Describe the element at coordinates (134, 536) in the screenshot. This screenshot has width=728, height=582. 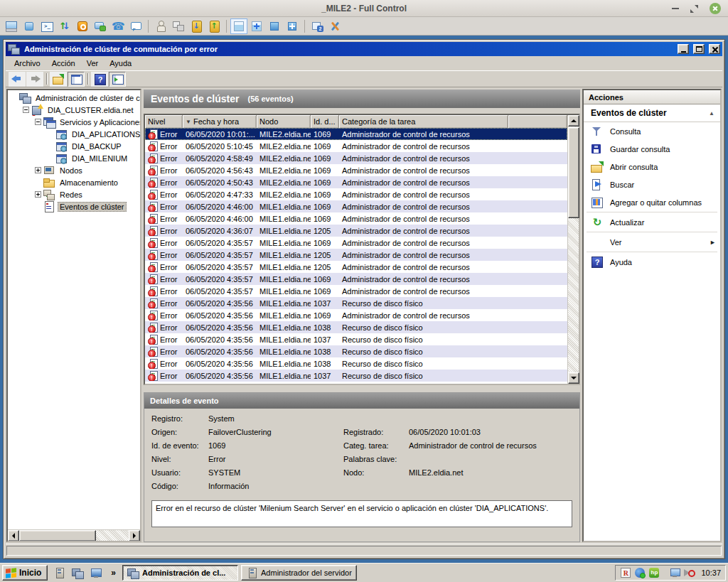
I see `scroll-right-button` at that location.